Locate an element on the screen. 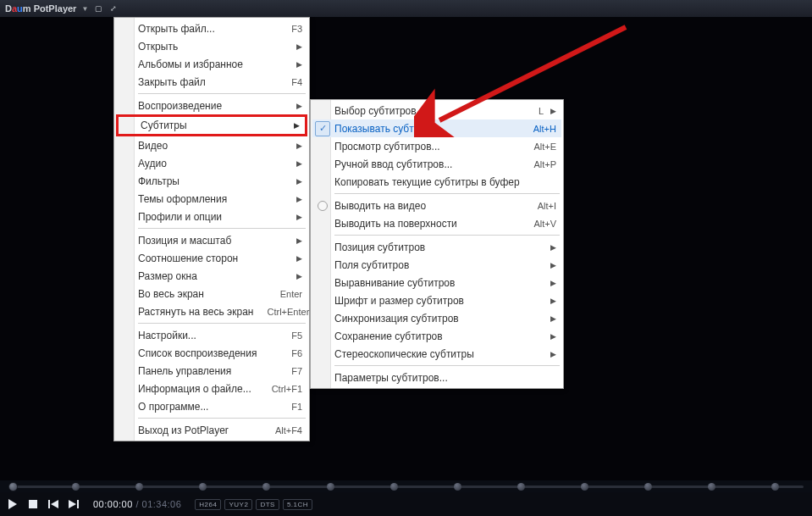 Image resolution: width=812 pixels, height=516 pixels. menu-item-shortcut: F6 is located at coordinates (290, 353).